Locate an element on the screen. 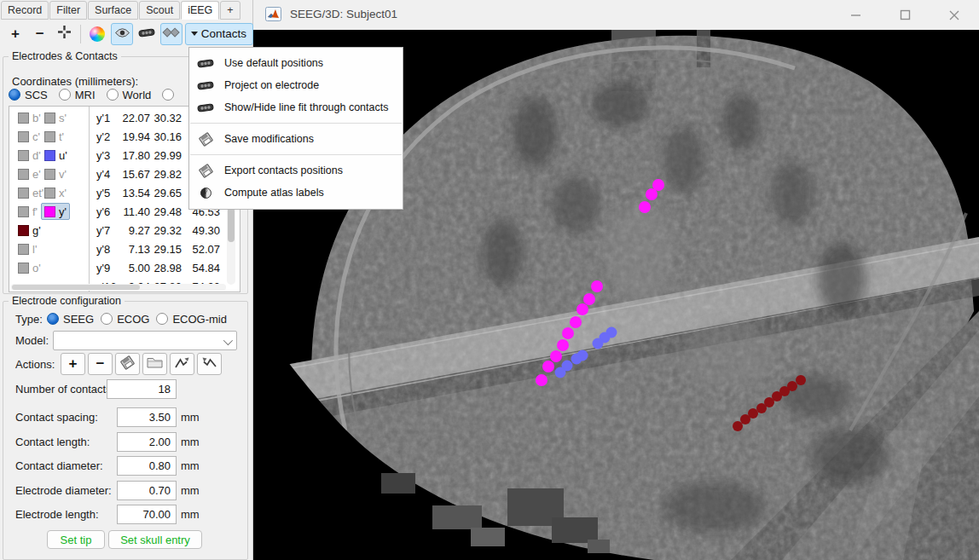 The height and width of the screenshot is (560, 979). electrode-item-d: d' is located at coordinates (29, 155).